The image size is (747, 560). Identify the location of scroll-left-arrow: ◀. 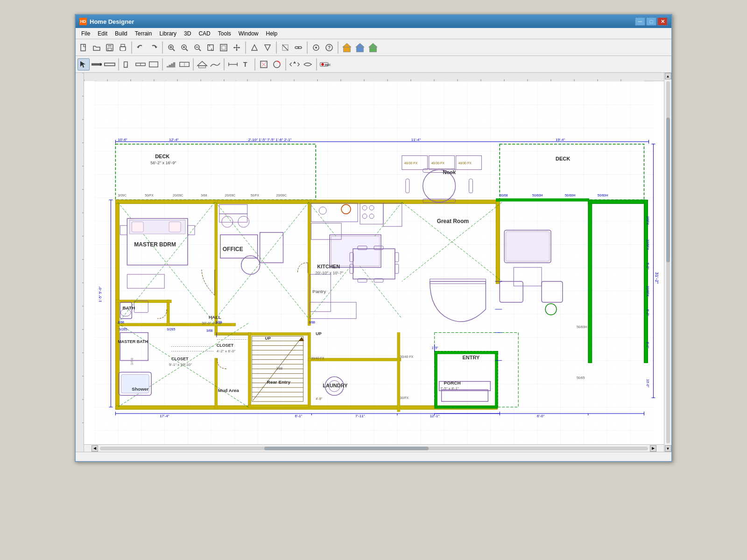
(95, 448).